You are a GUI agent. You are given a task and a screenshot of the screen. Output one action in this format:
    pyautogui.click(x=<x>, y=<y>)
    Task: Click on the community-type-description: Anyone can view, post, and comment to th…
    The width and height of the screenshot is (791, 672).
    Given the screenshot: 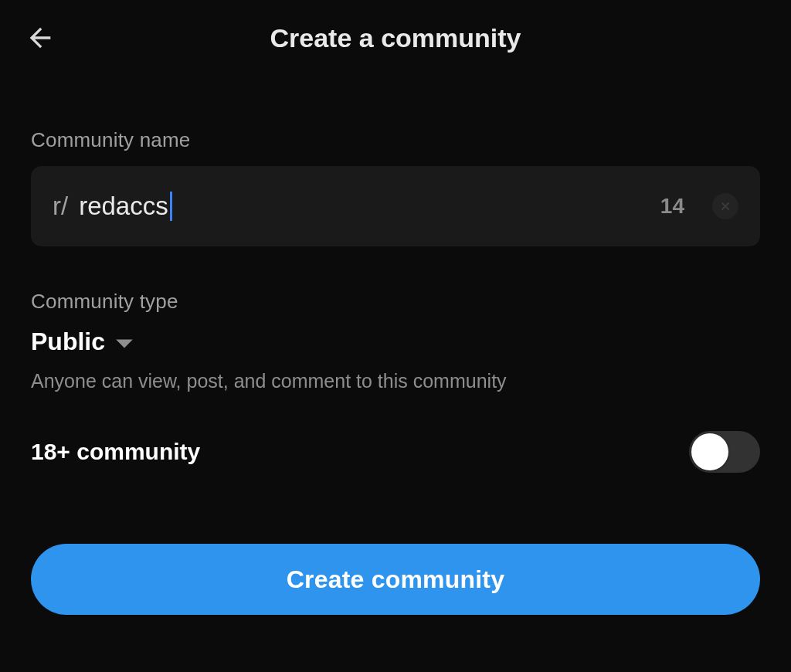 What is the action you would take?
    pyautogui.click(x=396, y=382)
    